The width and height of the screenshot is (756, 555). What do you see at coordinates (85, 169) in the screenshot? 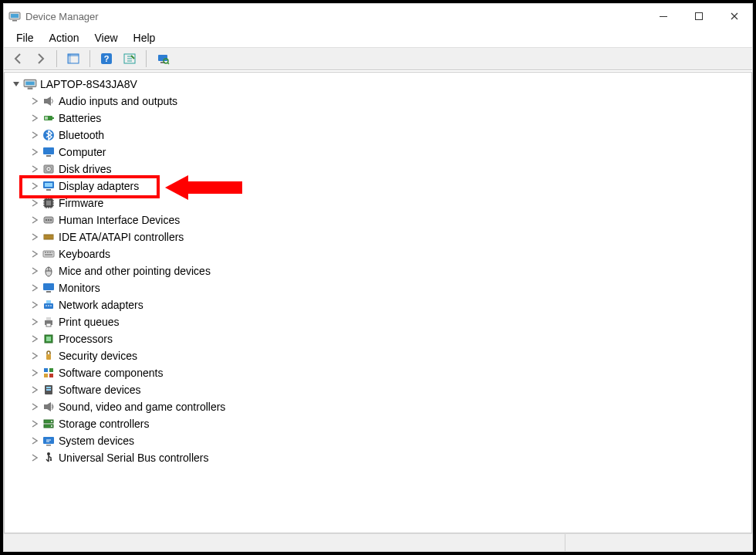
I see `tree-item-label: Disk drives` at bounding box center [85, 169].